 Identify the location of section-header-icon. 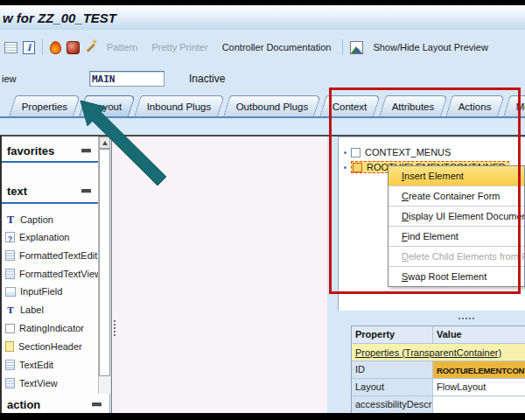
(10, 346).